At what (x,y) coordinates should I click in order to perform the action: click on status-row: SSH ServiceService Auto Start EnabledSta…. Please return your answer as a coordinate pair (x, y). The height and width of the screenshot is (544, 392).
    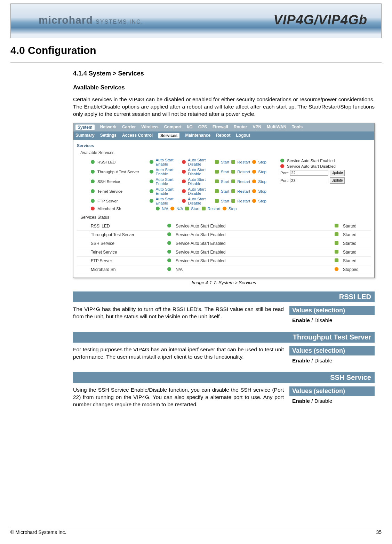
    Looking at the image, I should click on (224, 243).